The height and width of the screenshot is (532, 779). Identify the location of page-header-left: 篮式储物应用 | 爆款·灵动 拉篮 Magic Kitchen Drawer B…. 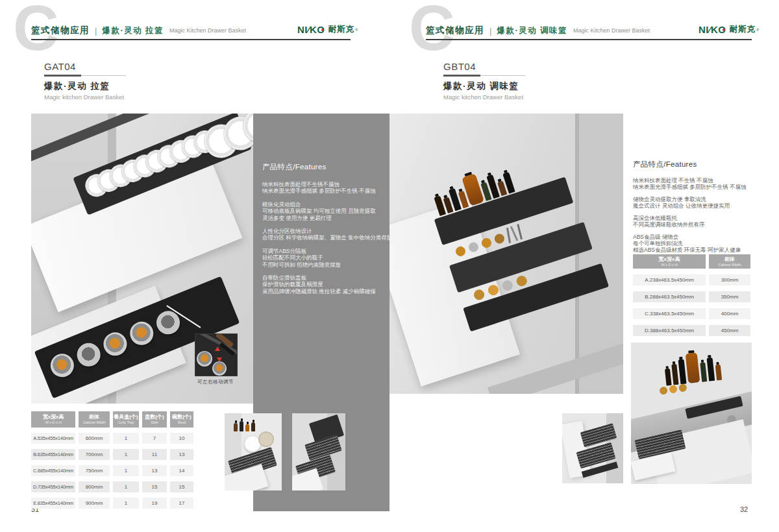
(139, 30).